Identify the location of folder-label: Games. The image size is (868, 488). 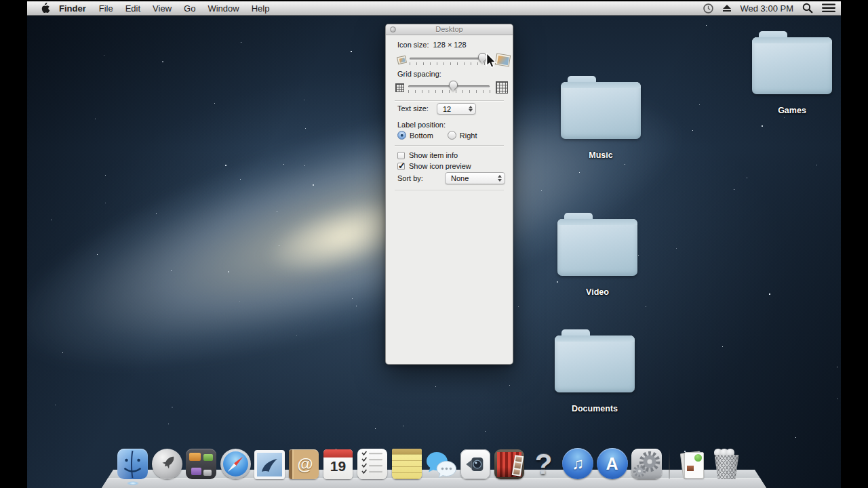
(792, 110).